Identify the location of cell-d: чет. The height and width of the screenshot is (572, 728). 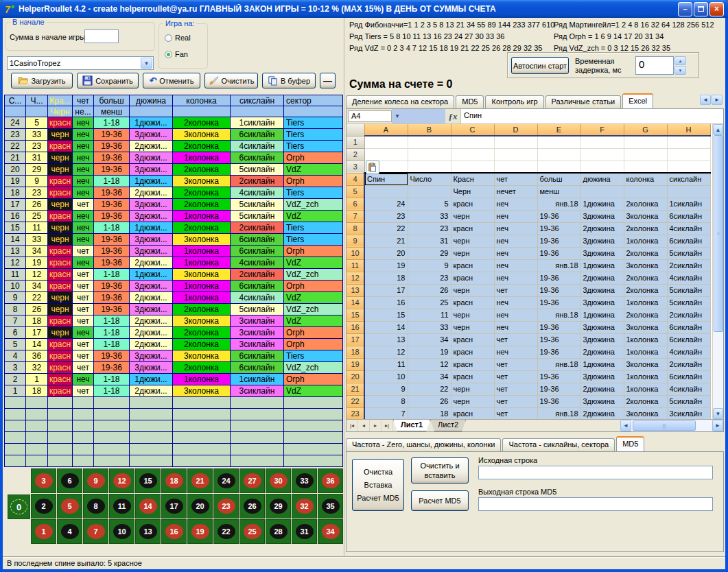
(516, 401).